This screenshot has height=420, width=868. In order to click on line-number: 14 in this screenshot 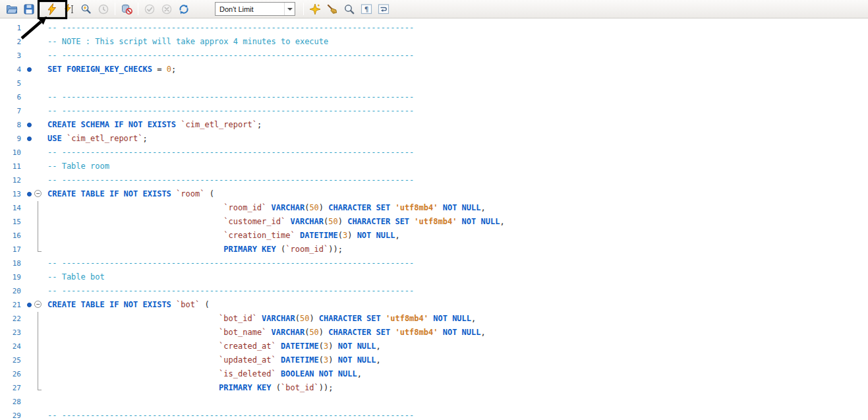, I will do `click(11, 208)`.